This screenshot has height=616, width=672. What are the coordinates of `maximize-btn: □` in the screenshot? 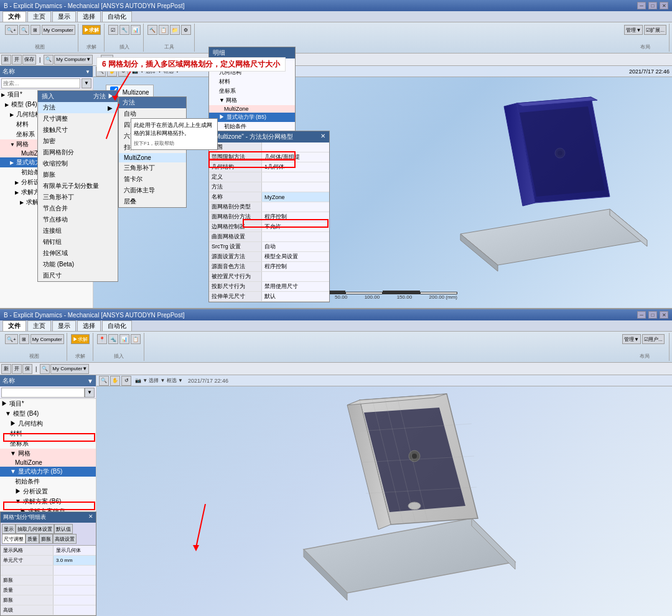 It's located at (653, 6).